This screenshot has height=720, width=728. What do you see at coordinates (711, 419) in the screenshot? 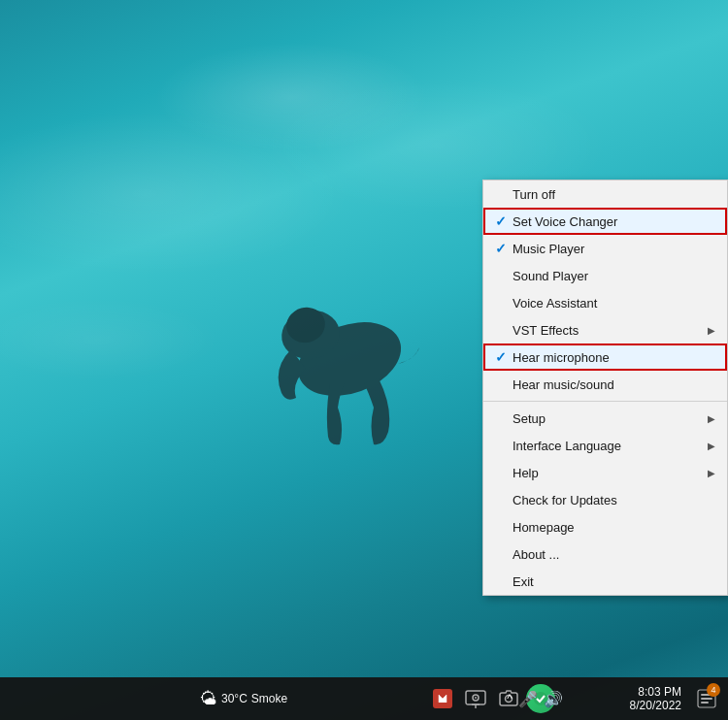
I see `submenu-arrow-setup: ▶` at bounding box center [711, 419].